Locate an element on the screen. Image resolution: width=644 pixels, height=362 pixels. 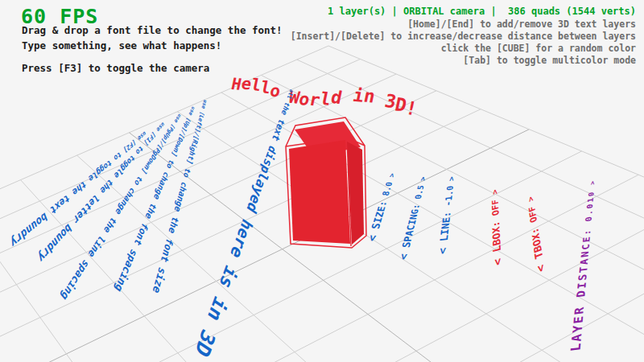
hint-type: Type something, see what happens! is located at coordinates (122, 45).